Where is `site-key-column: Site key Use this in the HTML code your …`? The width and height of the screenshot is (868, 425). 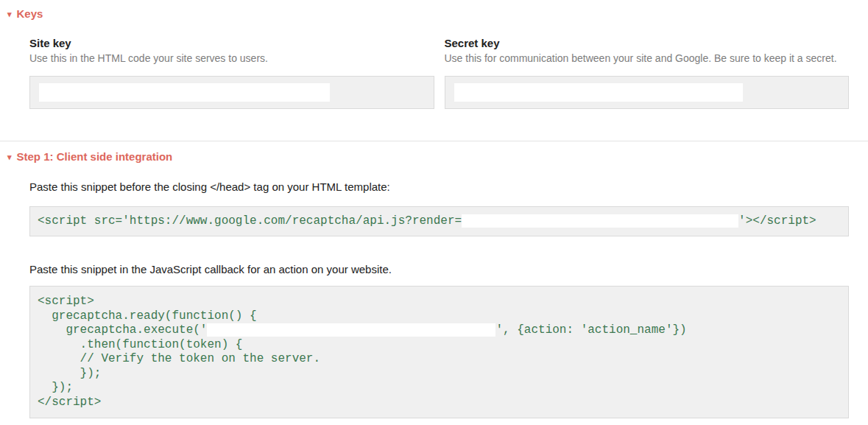 site-key-column: Site key Use this in the HTML code your … is located at coordinates (232, 73).